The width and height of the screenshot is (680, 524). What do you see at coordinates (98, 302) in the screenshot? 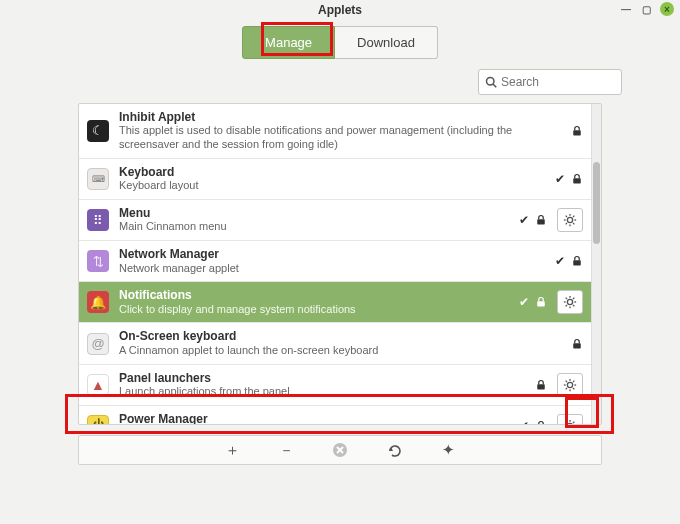
I see `bell-icon: 🔔` at bounding box center [98, 302].